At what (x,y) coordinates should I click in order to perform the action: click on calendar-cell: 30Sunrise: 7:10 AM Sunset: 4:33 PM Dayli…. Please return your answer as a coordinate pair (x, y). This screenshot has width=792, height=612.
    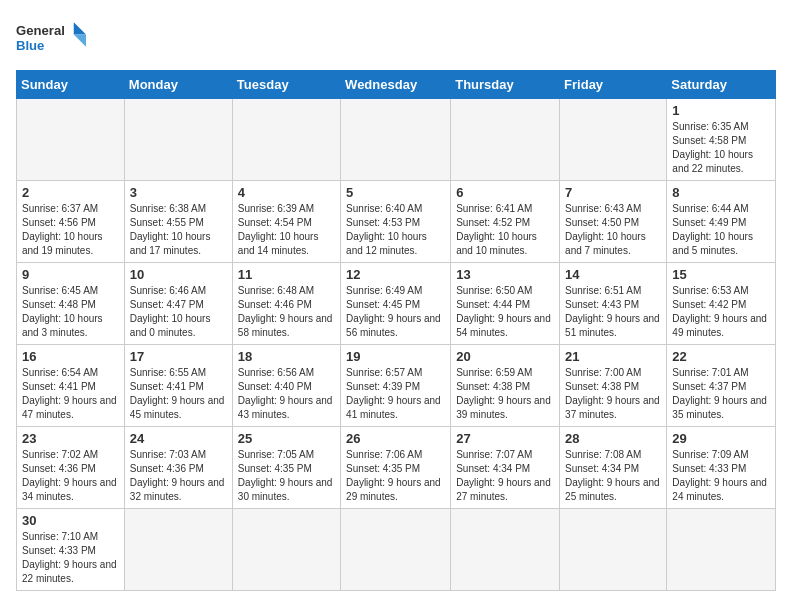
    Looking at the image, I should click on (71, 550).